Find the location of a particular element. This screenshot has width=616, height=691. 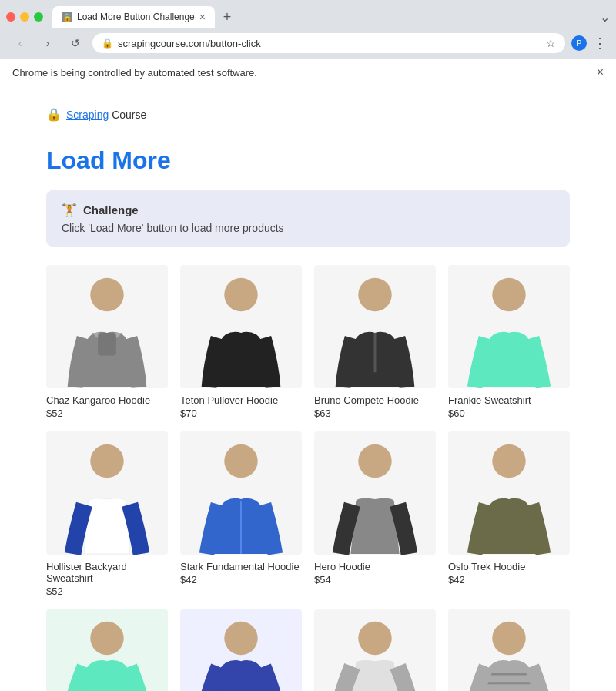

forward-button: › is located at coordinates (48, 43).